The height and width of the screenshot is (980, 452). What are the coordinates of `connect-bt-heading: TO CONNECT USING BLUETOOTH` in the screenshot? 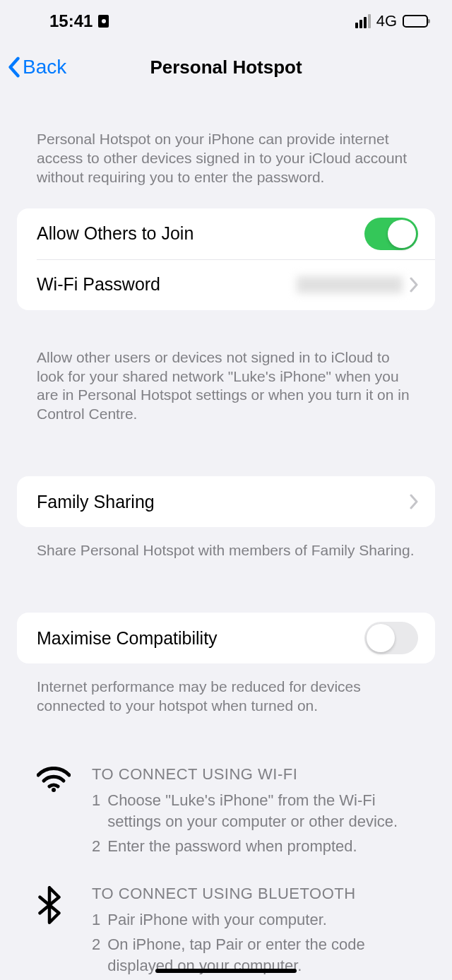 It's located at (254, 895).